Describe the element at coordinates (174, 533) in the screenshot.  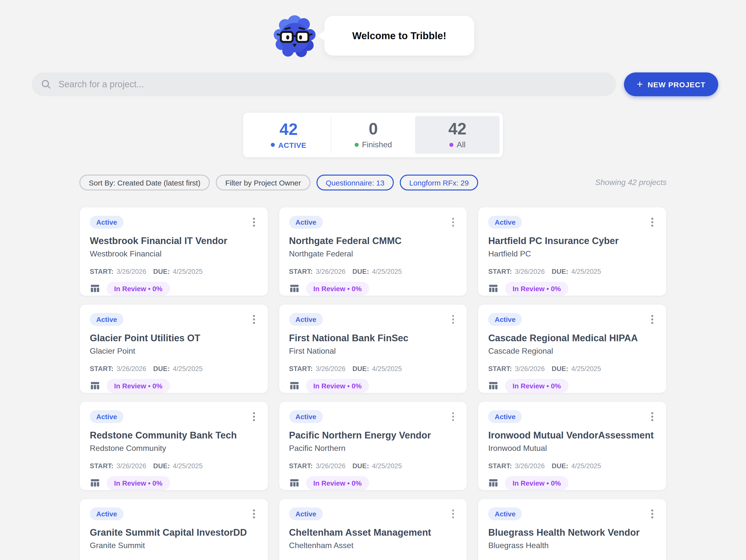
I see `project-title: Granite Summit Capital InvestorDD` at that location.